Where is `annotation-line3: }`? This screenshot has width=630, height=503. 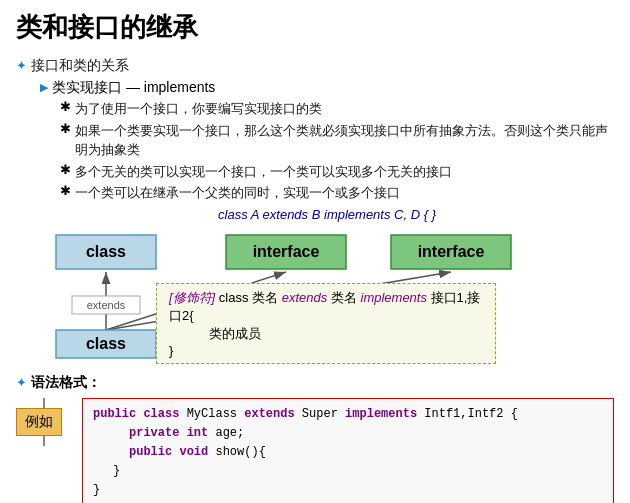 annotation-line3: } is located at coordinates (326, 350).